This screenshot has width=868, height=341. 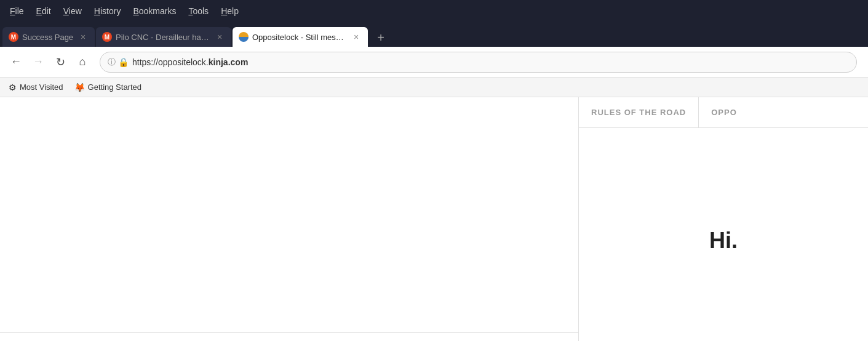 I want to click on gear-icon: ⚙, so click(x=12, y=87).